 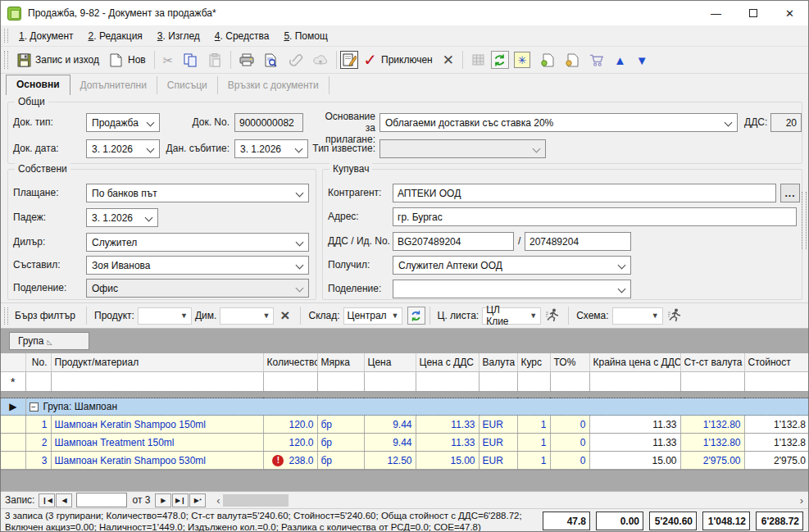 What do you see at coordinates (290, 443) in the screenshot?
I see `cell-qty: 120.0` at bounding box center [290, 443].